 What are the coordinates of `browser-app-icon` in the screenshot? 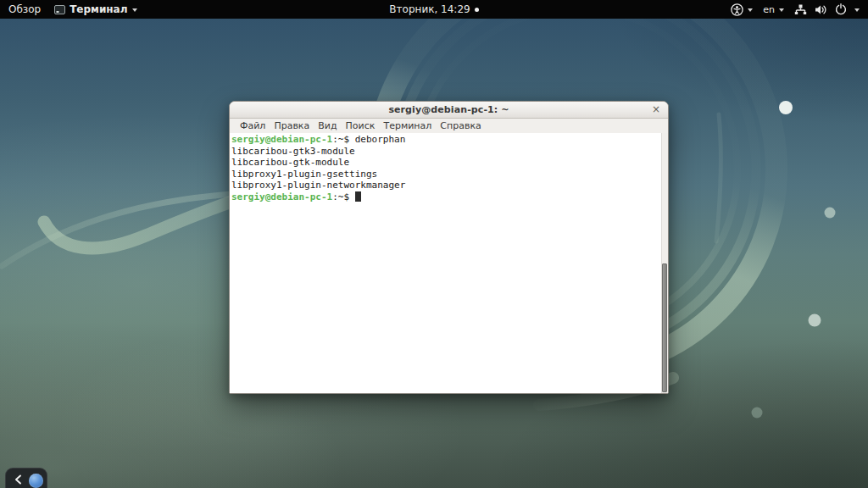 It's located at (36, 481).